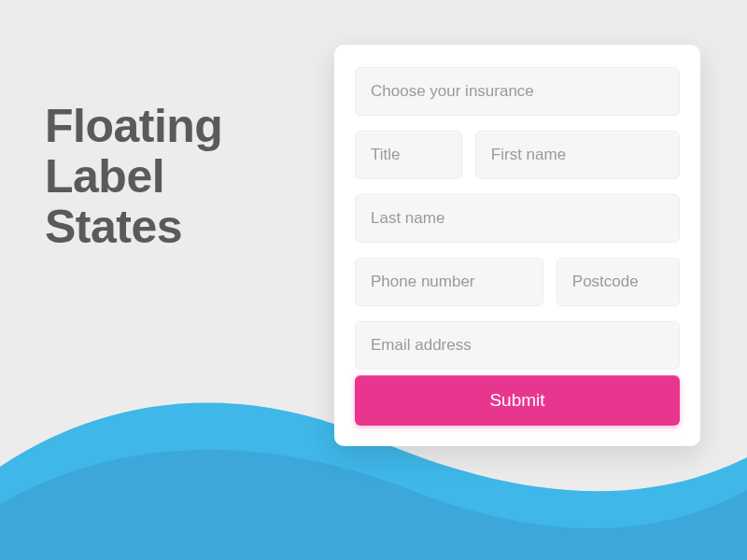 The height and width of the screenshot is (560, 747). What do you see at coordinates (452, 91) in the screenshot?
I see `insurance-placeholder: Choose your insurance` at bounding box center [452, 91].